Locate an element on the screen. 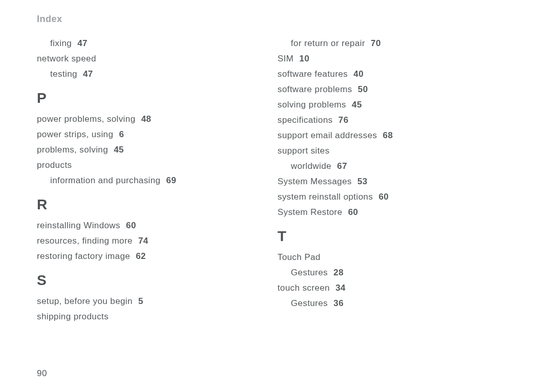 This screenshot has width=553, height=392. index-entry-label: specifications is located at coordinates (305, 120).